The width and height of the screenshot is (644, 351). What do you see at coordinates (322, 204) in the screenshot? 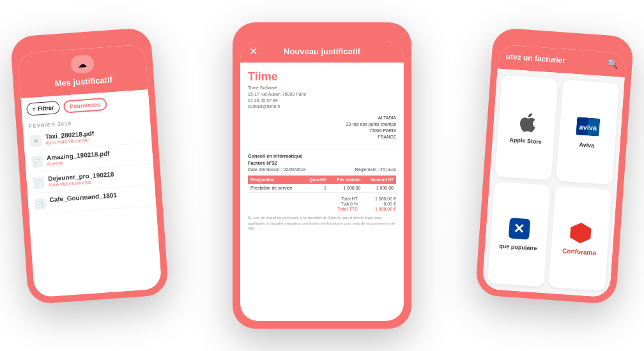
I see `invoice-totals: Total HT 1 000,00 € TVA 0 % 0,00 € Total…` at bounding box center [322, 204].